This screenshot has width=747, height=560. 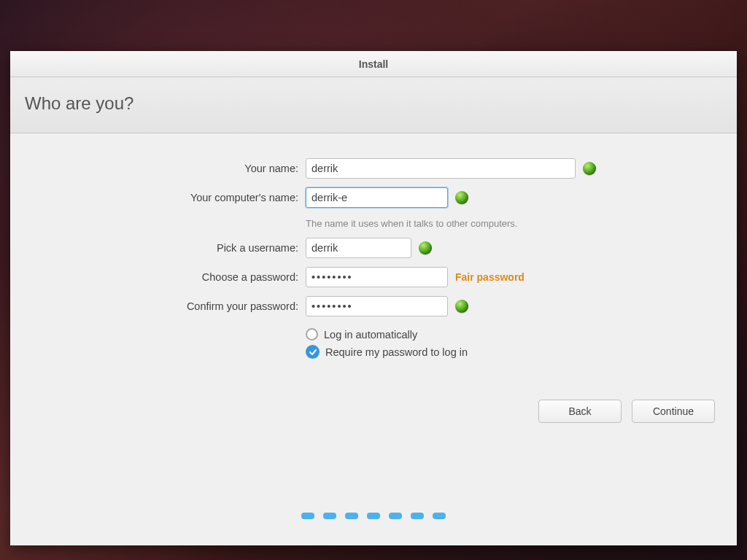 I want to click on titlebar: Install, so click(x=374, y=64).